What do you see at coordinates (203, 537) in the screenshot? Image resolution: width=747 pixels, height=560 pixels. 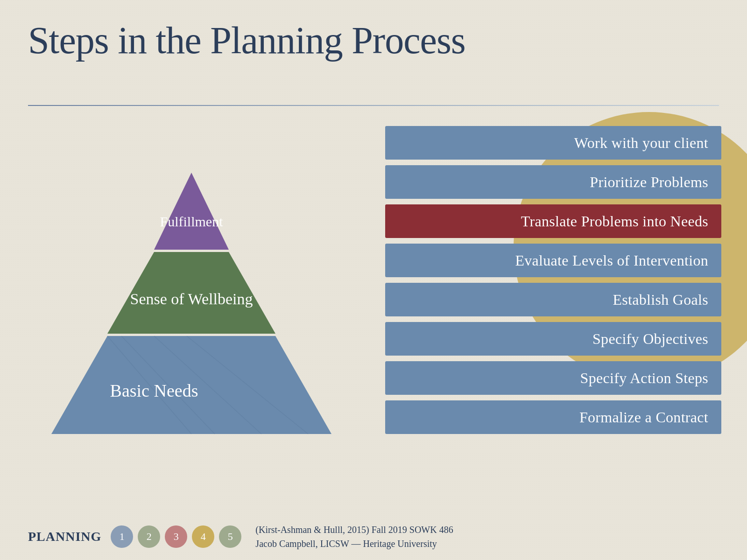 I see `page-dot-4: 4` at bounding box center [203, 537].